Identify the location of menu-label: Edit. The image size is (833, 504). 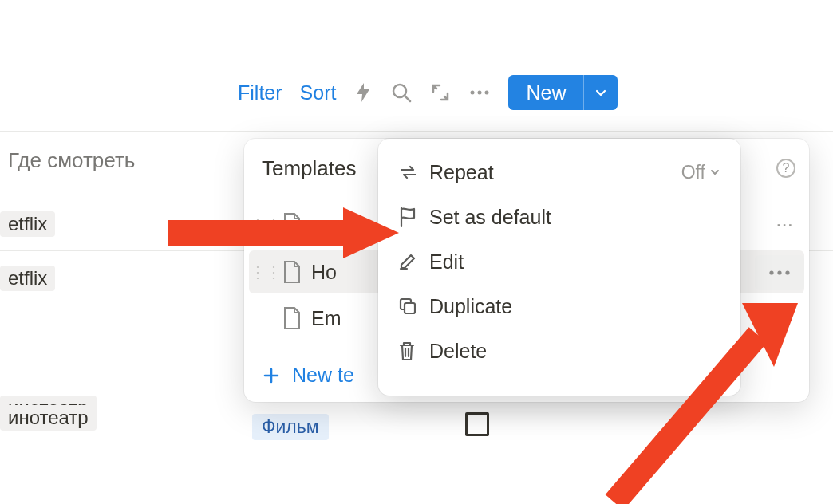
(447, 262).